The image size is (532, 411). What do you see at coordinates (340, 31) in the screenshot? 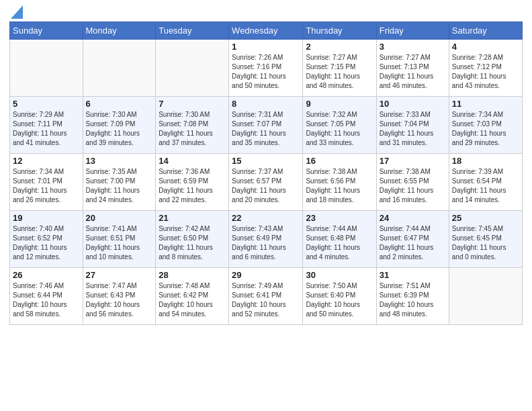
I see `weekday-header-thursday: Thursday` at bounding box center [340, 31].